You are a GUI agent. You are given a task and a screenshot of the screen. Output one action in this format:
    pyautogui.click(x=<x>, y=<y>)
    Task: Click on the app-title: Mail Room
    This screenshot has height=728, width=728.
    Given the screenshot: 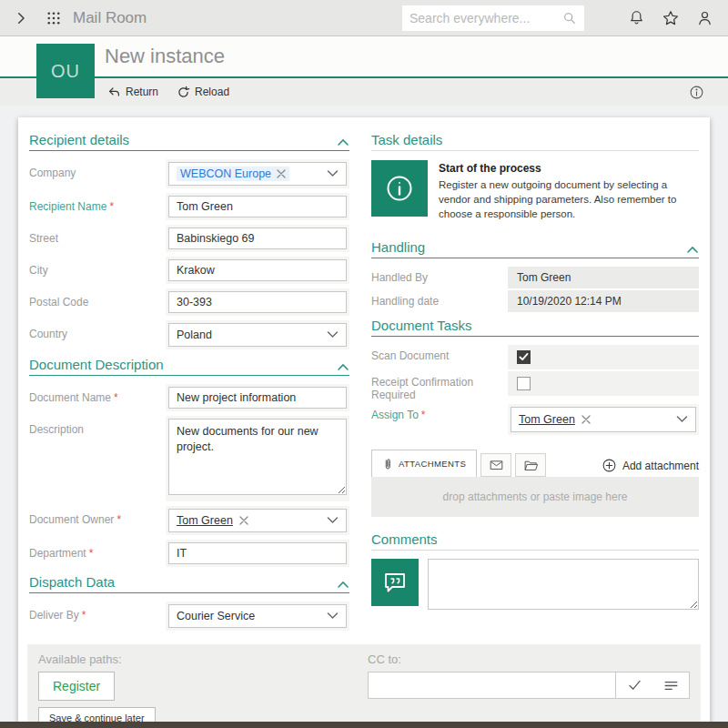 What is the action you would take?
    pyautogui.click(x=109, y=18)
    